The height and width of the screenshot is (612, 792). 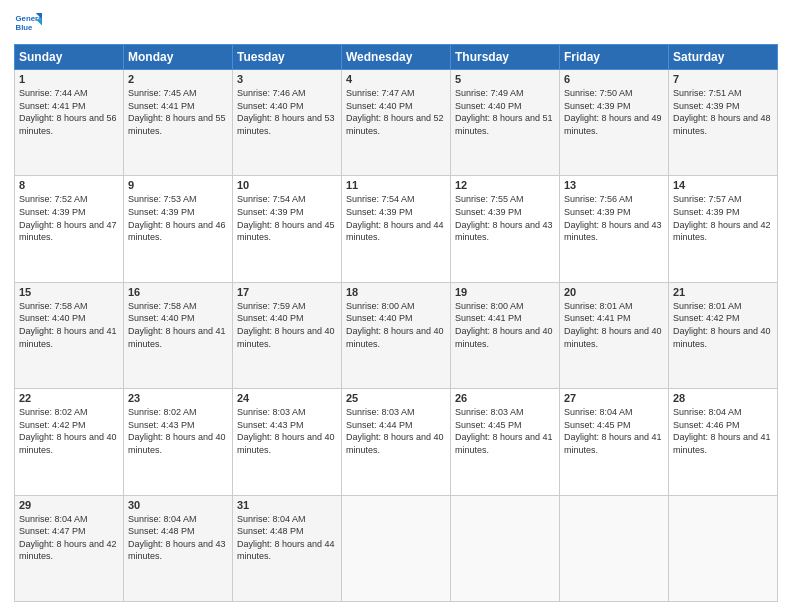 I want to click on day-cell: 28 Sunrise: 8:04 AM Sunset: 4:46 PM Dayl…, so click(x=724, y=442).